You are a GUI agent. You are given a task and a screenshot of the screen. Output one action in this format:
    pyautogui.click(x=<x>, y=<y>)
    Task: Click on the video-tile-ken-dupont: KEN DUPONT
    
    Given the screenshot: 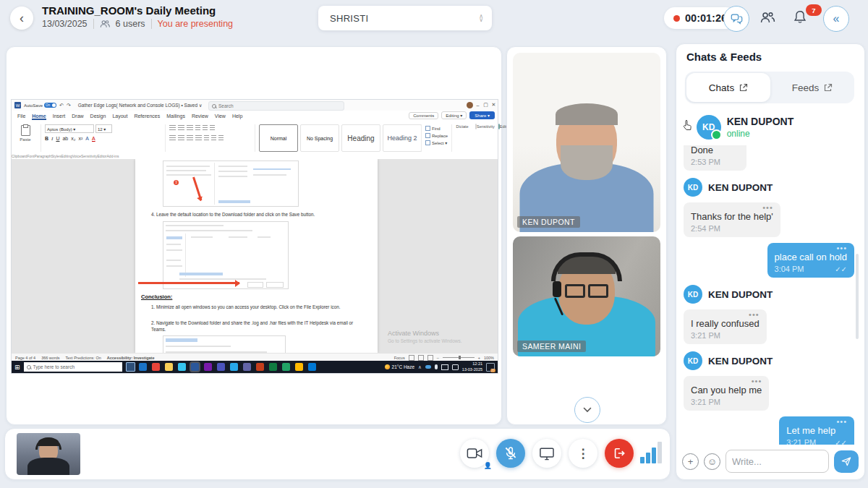 What is the action you would take?
    pyautogui.click(x=587, y=142)
    